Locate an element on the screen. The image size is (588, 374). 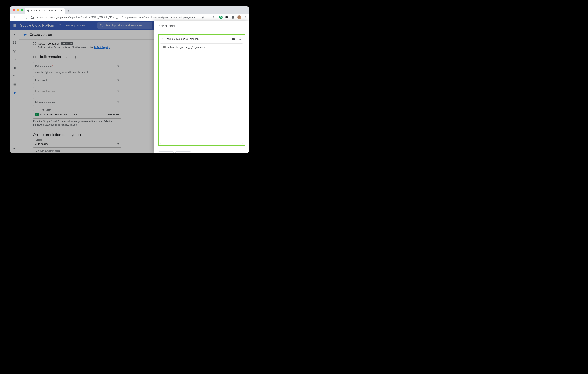
bucket-breadcrumb: cs329s_live_bucket_creation is located at coordinates (184, 39).